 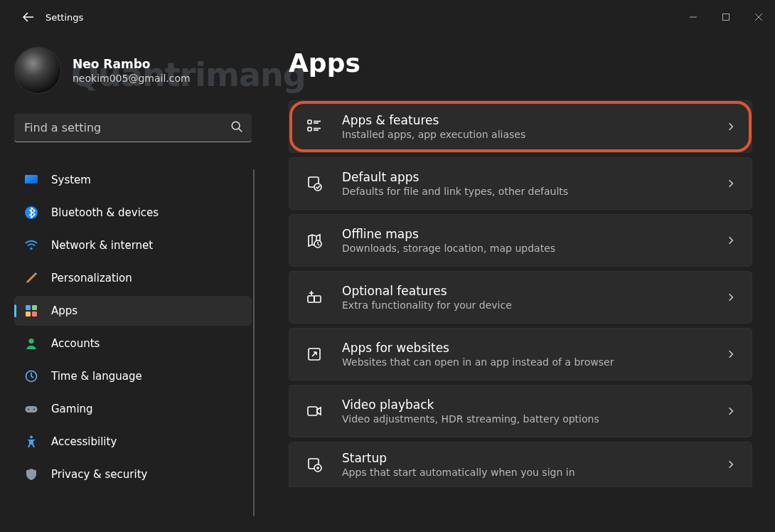 What do you see at coordinates (133, 128) in the screenshot?
I see `search-input` at bounding box center [133, 128].